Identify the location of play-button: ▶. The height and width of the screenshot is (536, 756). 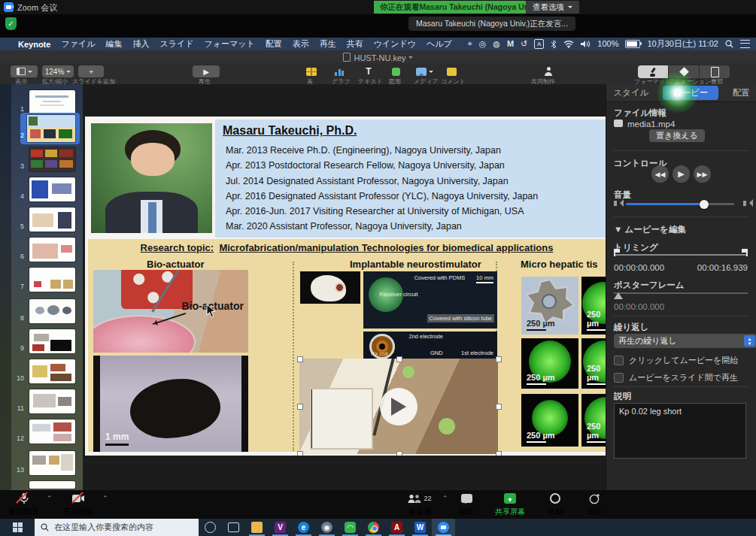
(206, 71).